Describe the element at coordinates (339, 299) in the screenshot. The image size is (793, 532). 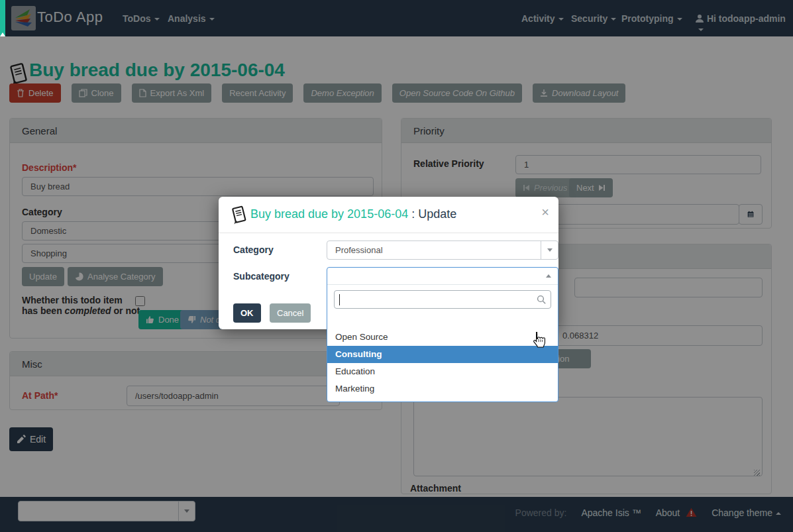
I see `text-cursor` at that location.